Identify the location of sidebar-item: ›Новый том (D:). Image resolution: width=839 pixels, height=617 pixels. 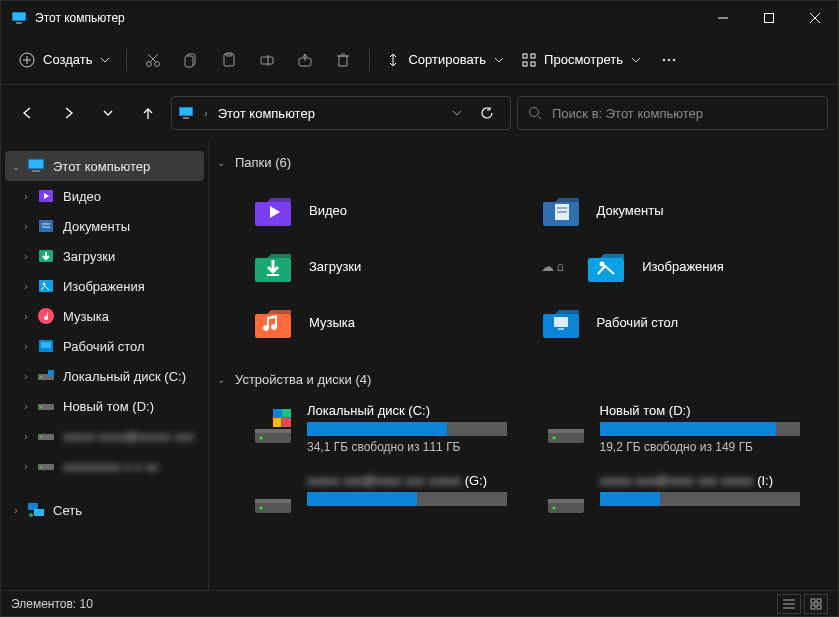
(104, 406).